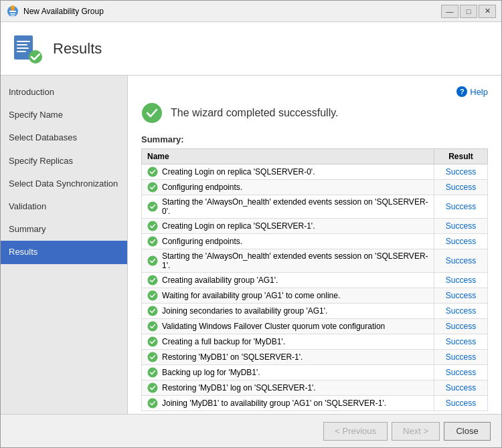  I want to click on row-name-cell: Restoring 'MyDB1' on 'SQLSERVER-1'., so click(288, 357).